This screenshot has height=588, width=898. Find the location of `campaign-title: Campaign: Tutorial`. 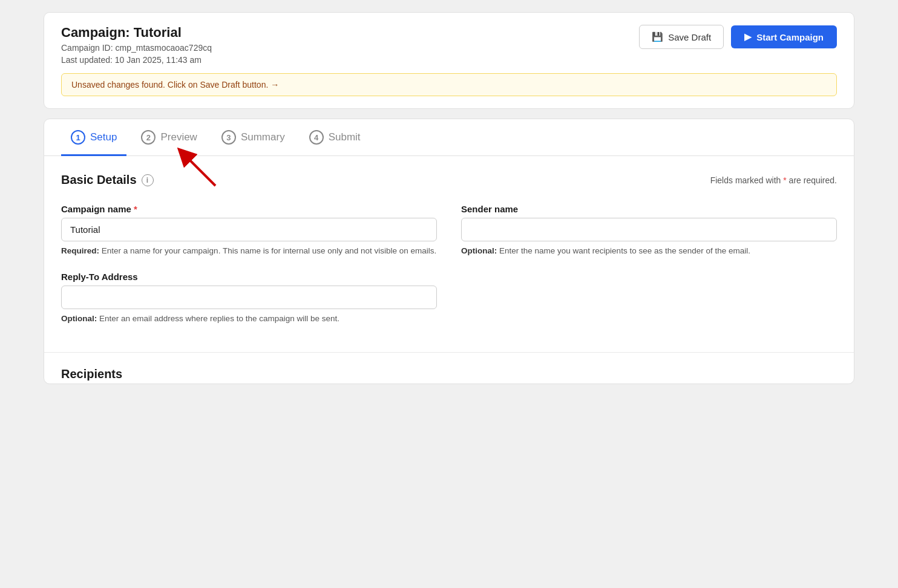

campaign-title: Campaign: Tutorial is located at coordinates (137, 33).